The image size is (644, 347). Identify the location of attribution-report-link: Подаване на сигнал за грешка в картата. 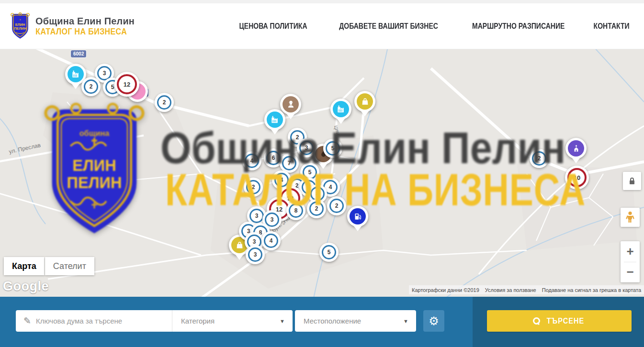
(592, 290).